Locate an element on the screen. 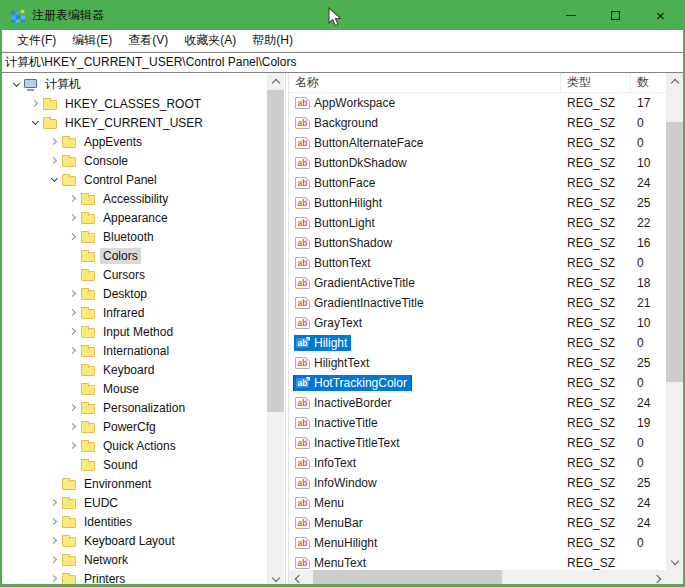  list-scrollbar-track is located at coordinates (674, 322).